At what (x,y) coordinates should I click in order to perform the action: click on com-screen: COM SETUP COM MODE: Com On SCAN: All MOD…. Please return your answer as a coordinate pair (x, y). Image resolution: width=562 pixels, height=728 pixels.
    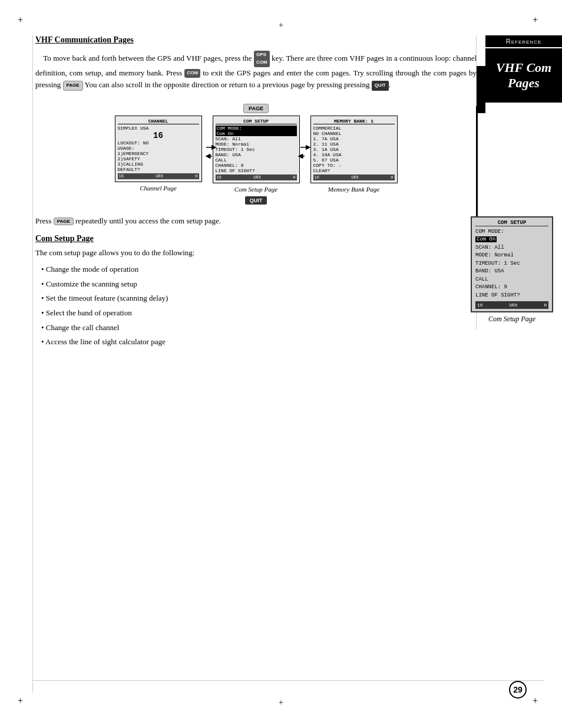
    Looking at the image, I should click on (512, 265).